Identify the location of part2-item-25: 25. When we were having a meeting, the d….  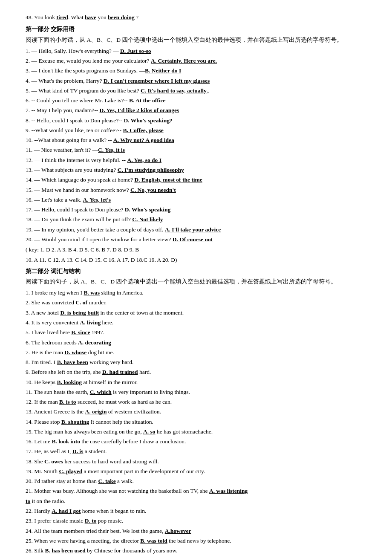
(200, 541).